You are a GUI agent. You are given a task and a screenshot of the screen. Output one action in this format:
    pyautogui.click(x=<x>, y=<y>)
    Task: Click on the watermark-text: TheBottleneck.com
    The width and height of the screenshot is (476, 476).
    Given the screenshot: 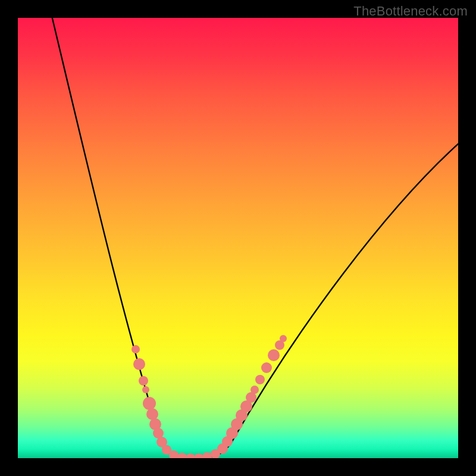 What is the action you would take?
    pyautogui.click(x=411, y=11)
    